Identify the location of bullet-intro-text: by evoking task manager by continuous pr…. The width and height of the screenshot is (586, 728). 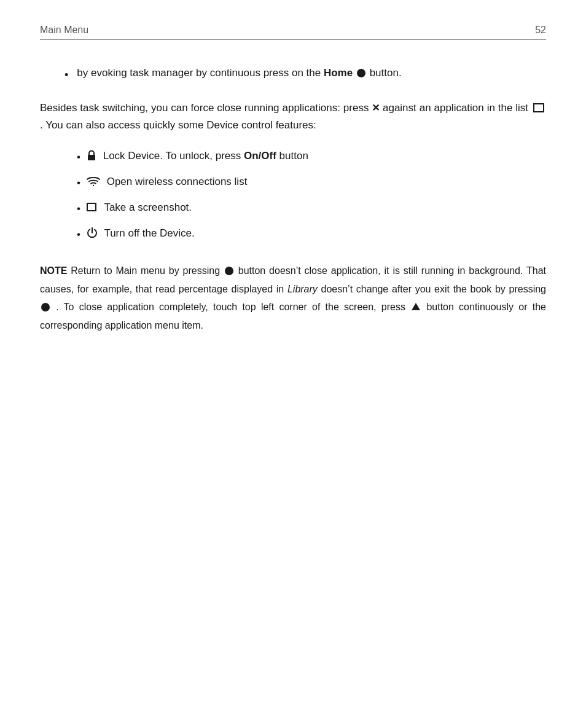
(199, 72).